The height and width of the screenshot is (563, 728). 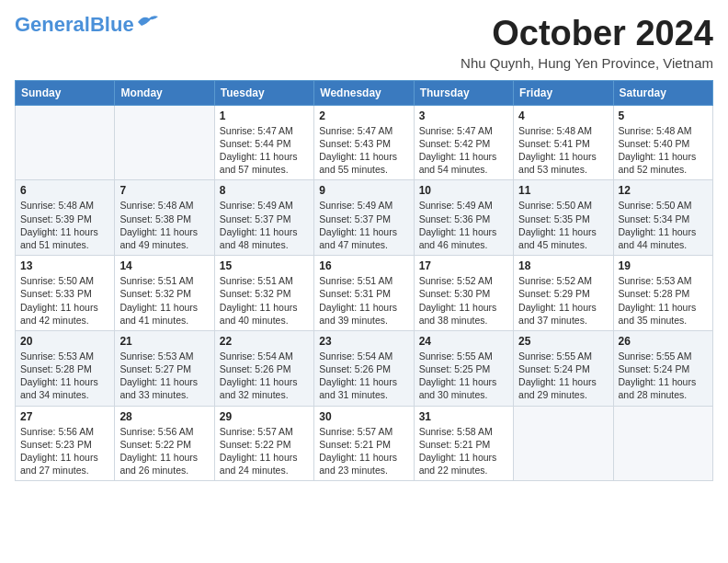 I want to click on day-number: 17, so click(x=463, y=266).